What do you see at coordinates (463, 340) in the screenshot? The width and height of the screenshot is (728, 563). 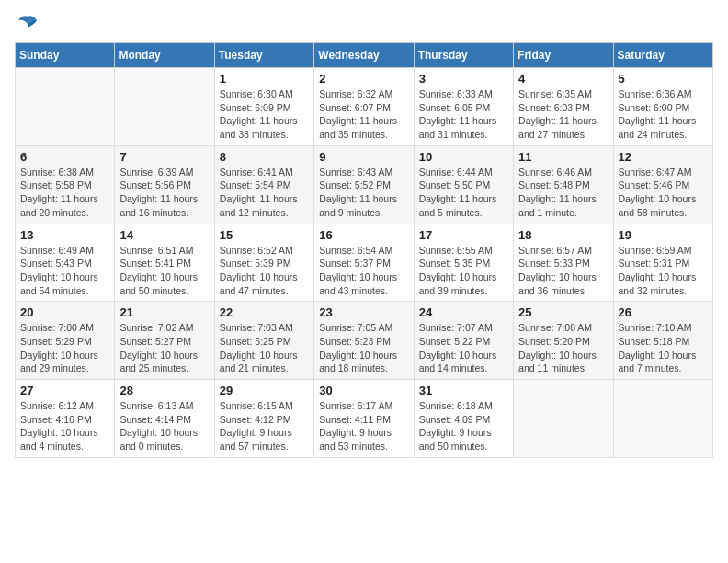 I see `calendar-cell: 24Sunrise: 7:07 AM Sunset: 5:22 PM Dayli…` at bounding box center [463, 340].